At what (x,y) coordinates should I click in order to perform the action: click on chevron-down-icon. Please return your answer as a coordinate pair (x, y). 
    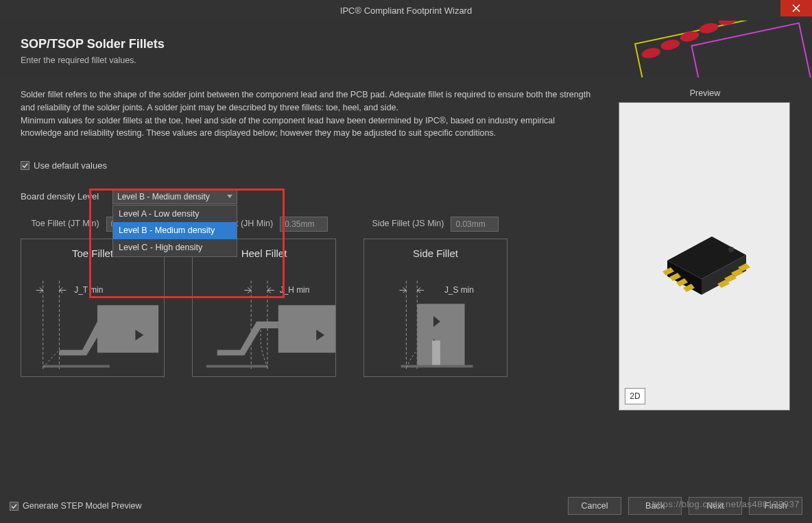
    Looking at the image, I should click on (230, 196).